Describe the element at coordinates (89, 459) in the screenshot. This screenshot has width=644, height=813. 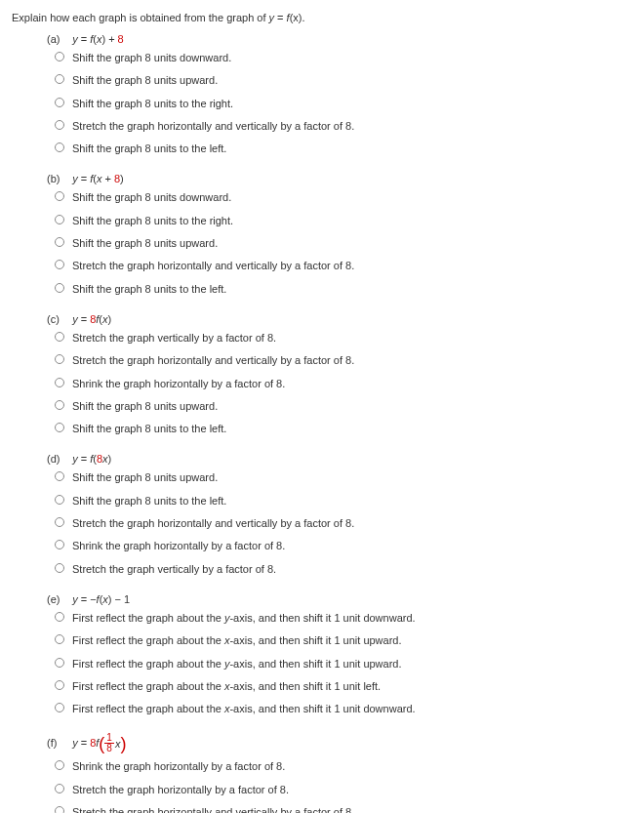
I see `question-equation: y = f(8x)` at that location.